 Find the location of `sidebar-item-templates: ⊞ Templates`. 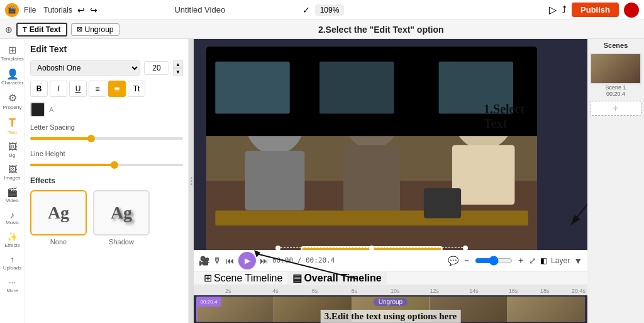

sidebar-item-templates: ⊞ Templates is located at coordinates (13, 53).